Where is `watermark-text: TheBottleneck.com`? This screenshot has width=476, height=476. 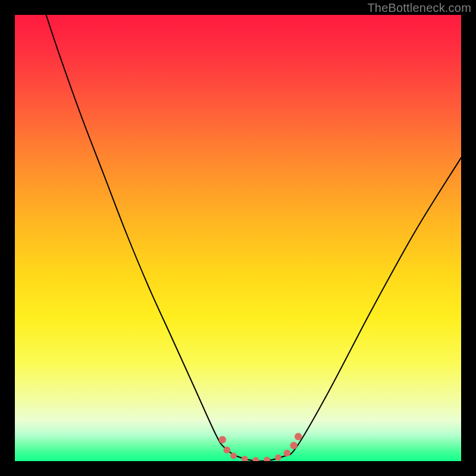
watermark-text: TheBottleneck.com is located at coordinates (419, 8).